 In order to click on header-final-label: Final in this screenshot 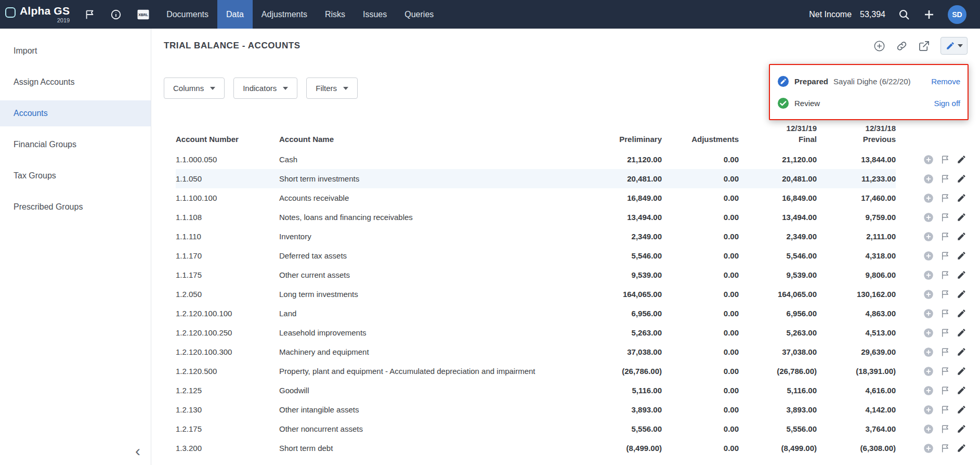, I will do `click(778, 139)`.